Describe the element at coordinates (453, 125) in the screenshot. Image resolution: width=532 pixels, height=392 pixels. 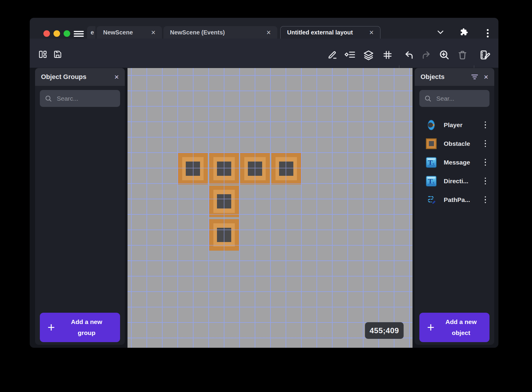
I see `object-name: Player` at that location.